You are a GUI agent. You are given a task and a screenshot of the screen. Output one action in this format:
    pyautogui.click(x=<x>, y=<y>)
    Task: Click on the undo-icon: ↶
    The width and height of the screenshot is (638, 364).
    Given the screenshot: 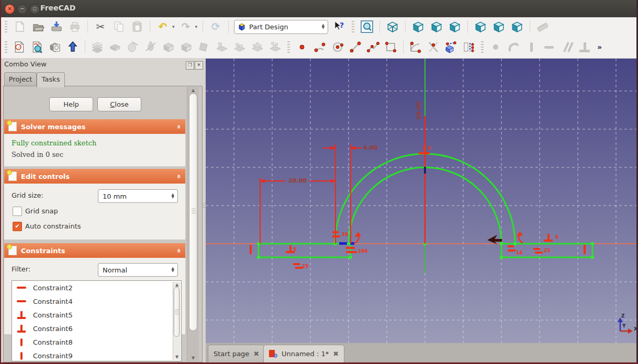 What is the action you would take?
    pyautogui.click(x=163, y=27)
    